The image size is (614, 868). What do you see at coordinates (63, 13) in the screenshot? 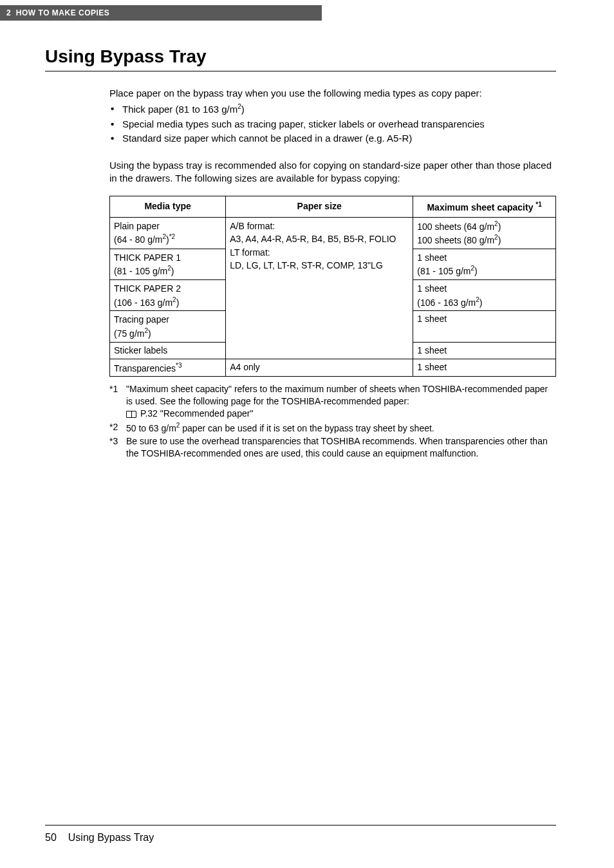
I see `chapter-title: HOW TO MAKE COPIES` at bounding box center [63, 13].